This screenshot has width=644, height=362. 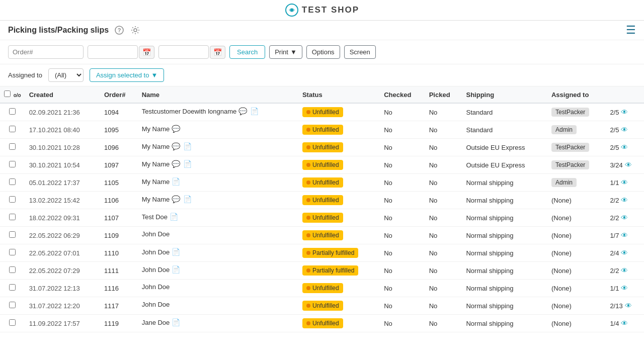 I want to click on shop-name: TEST SHOP, so click(x=331, y=10).